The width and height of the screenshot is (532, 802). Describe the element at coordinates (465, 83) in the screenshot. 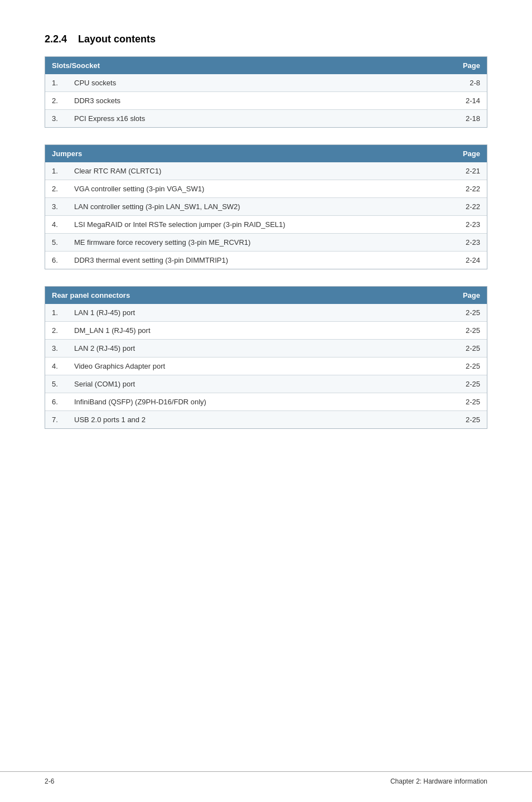

I see `row-page: 2-8` at that location.